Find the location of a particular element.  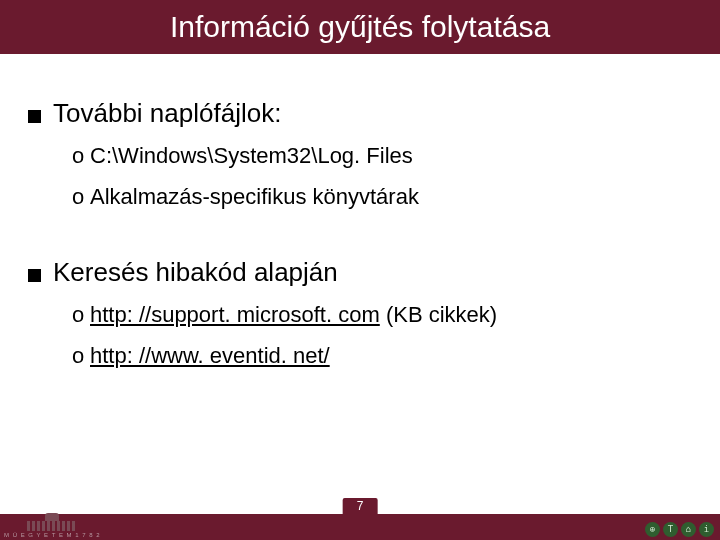

footer-bar is located at coordinates (360, 528).